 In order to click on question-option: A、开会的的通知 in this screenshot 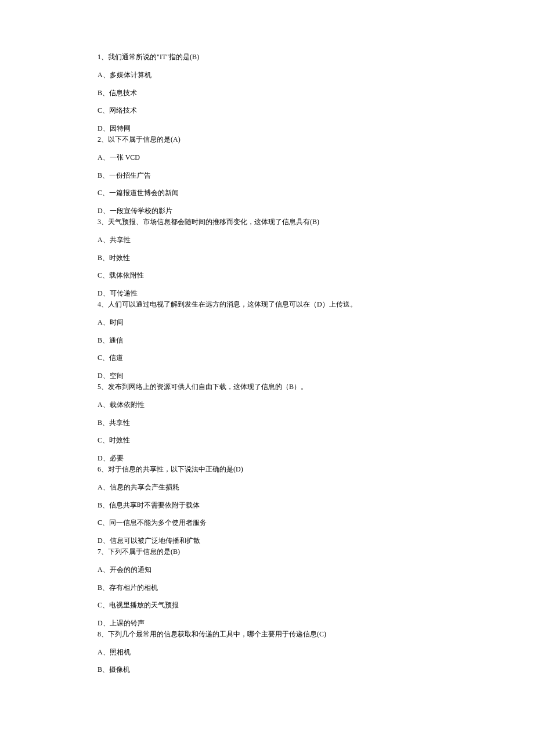, I will do `click(269, 570)`.